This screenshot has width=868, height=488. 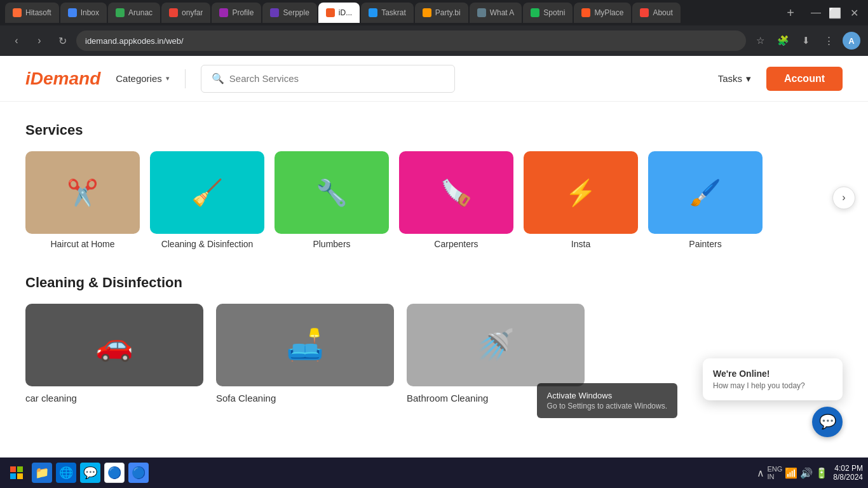 I want to click on taskbar-chrome: 🔵, so click(x=114, y=473).